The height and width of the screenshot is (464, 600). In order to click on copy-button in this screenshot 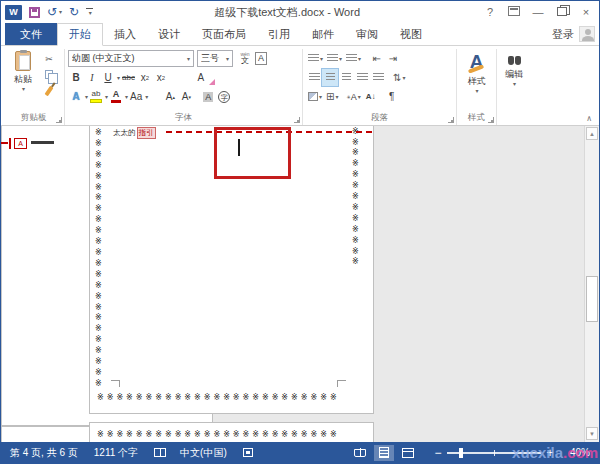, I will do `click(49, 74)`.